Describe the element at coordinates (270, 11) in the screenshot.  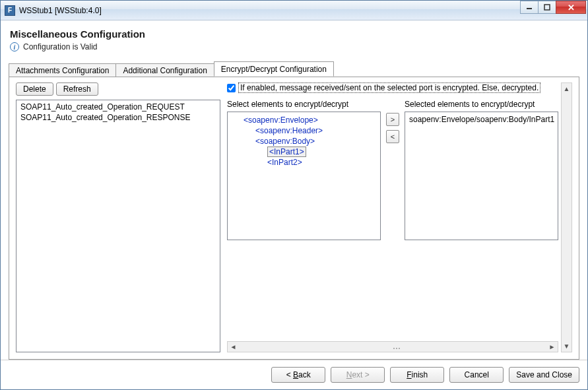
I see `window-title: WSStub1 [WSStub:4.0]` at that location.